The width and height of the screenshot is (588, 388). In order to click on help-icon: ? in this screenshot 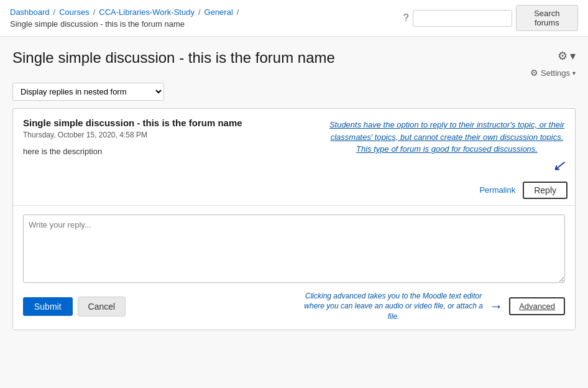, I will do `click(407, 18)`.